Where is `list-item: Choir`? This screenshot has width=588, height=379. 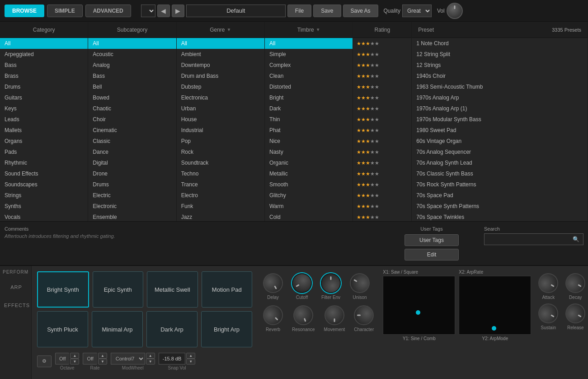
list-item: Choir is located at coordinates (132, 119).